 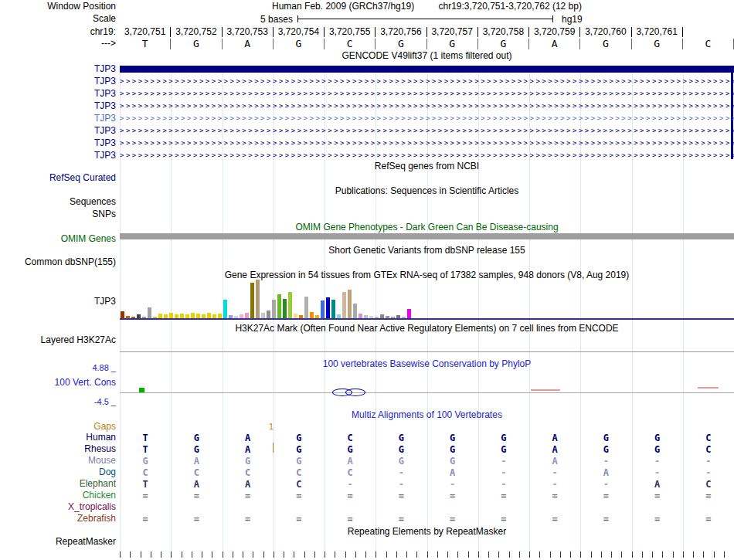 What do you see at coordinates (426, 393) in the screenshot?
I see `conservation-plot` at bounding box center [426, 393].